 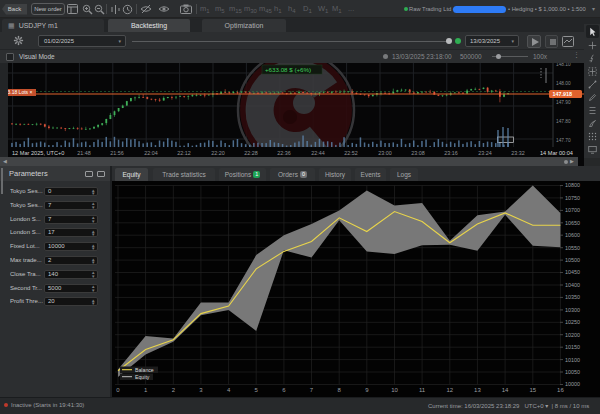 I want to click on svg-text: 147.70, so click(x=564, y=140).